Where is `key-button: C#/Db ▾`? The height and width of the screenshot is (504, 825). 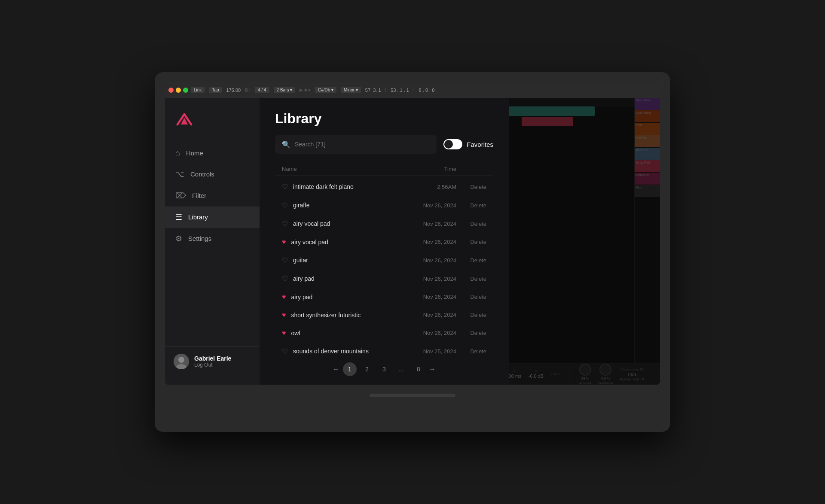
key-button: C#/Db ▾ is located at coordinates (326, 90).